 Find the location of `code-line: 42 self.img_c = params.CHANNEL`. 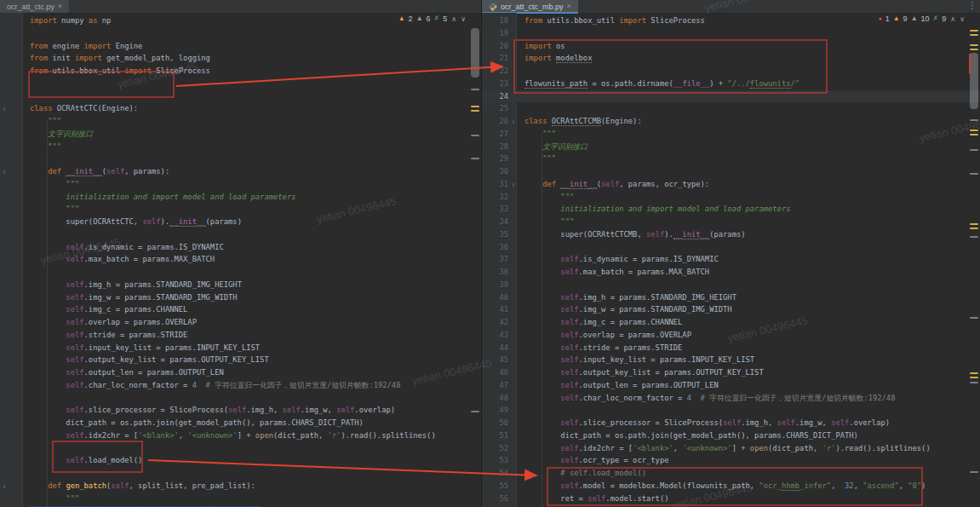

code-line: 42 self.img_c = params.CHANNEL is located at coordinates (731, 322).